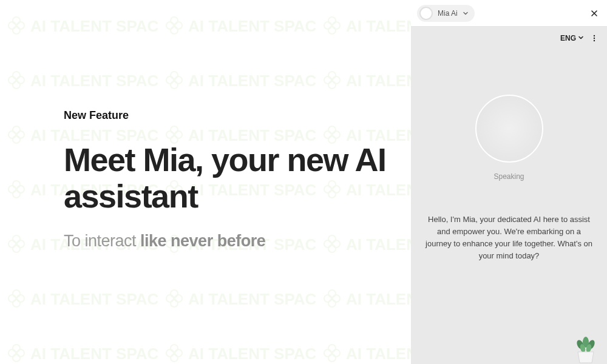  What do you see at coordinates (225, 178) in the screenshot?
I see `hero-headline: Meet Mia, your new AI assistant` at bounding box center [225, 178].